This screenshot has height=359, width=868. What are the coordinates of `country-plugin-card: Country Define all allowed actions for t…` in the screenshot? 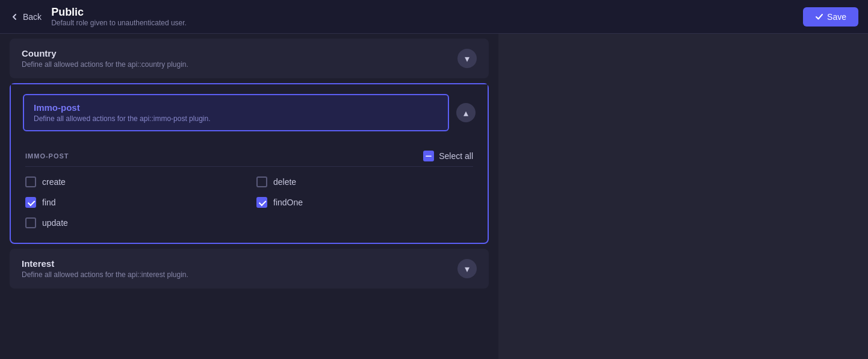 It's located at (249, 58).